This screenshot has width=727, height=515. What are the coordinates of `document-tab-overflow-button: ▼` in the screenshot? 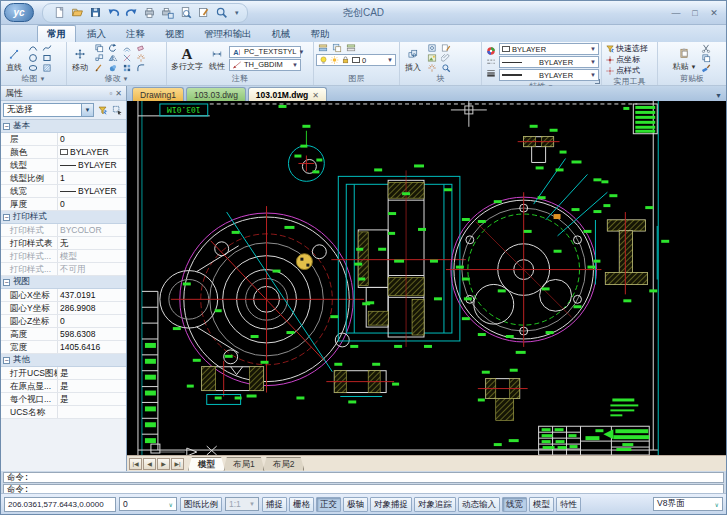 It's located at (718, 96).